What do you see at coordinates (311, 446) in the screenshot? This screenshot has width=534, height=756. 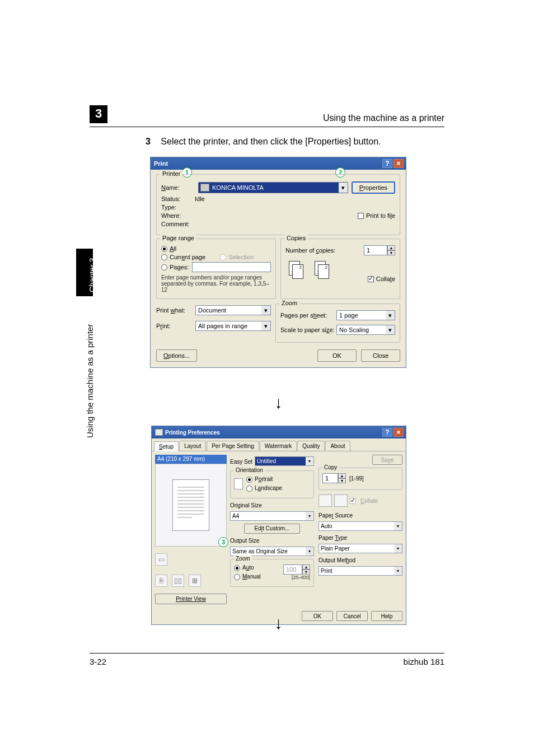 I see `tab-quality: Quality` at bounding box center [311, 446].